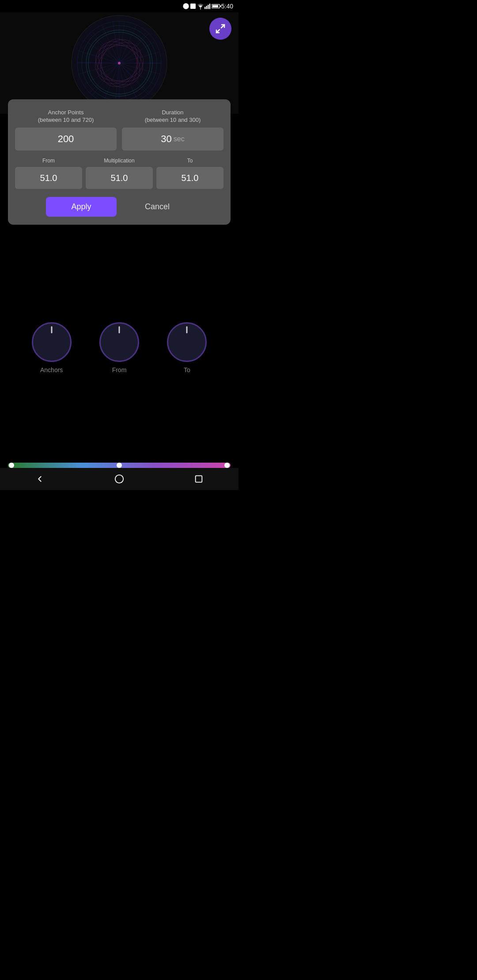 This screenshot has height=980, width=477. I want to click on back-icon, so click(40, 479).